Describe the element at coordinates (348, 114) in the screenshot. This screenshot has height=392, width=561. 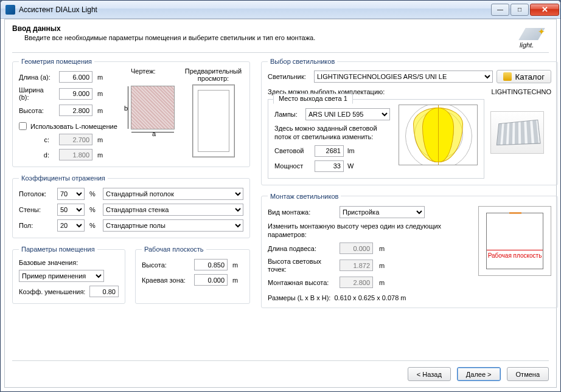
I see `lamps-select: ARS UNI LED 595` at that location.